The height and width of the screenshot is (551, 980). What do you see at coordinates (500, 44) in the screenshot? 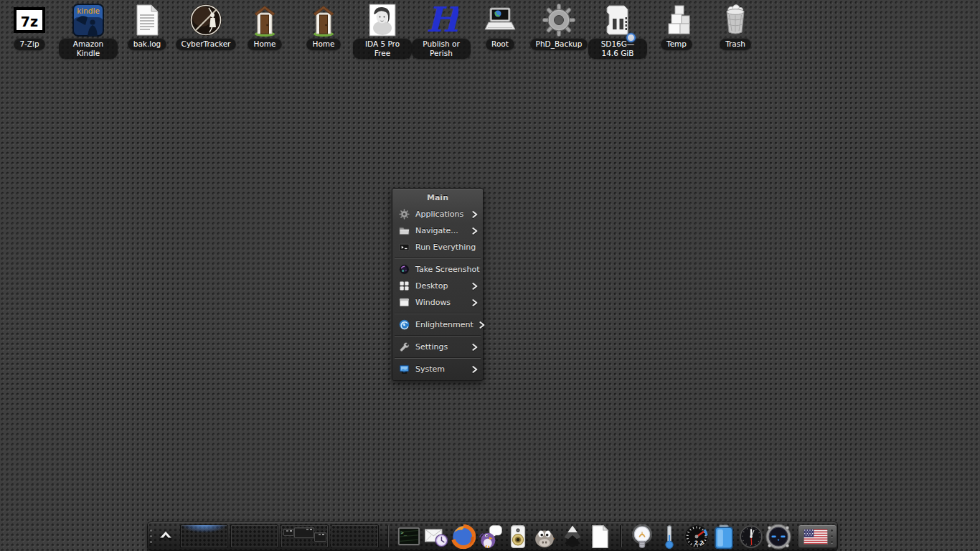
I see `desktop-icon-label: Root` at bounding box center [500, 44].